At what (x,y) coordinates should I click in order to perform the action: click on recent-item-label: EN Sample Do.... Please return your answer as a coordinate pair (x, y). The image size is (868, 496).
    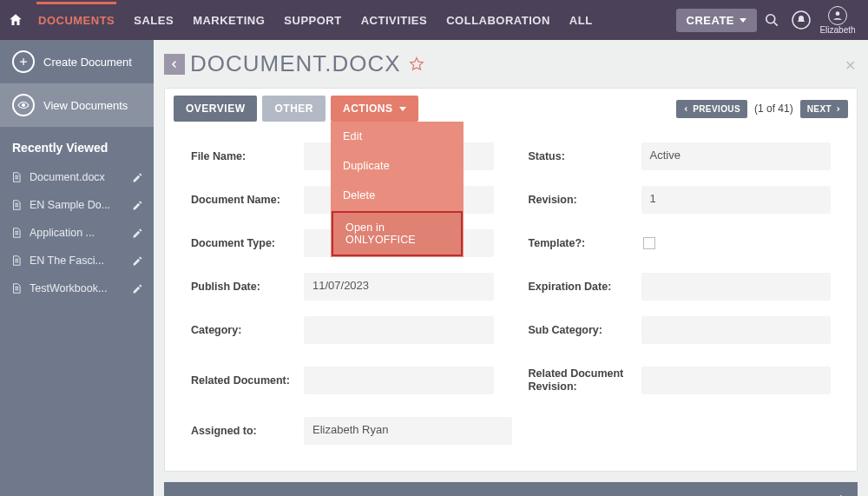
    Looking at the image, I should click on (77, 205).